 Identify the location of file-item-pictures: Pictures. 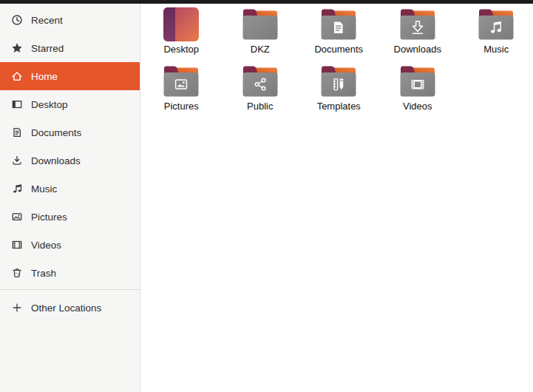
(181, 93).